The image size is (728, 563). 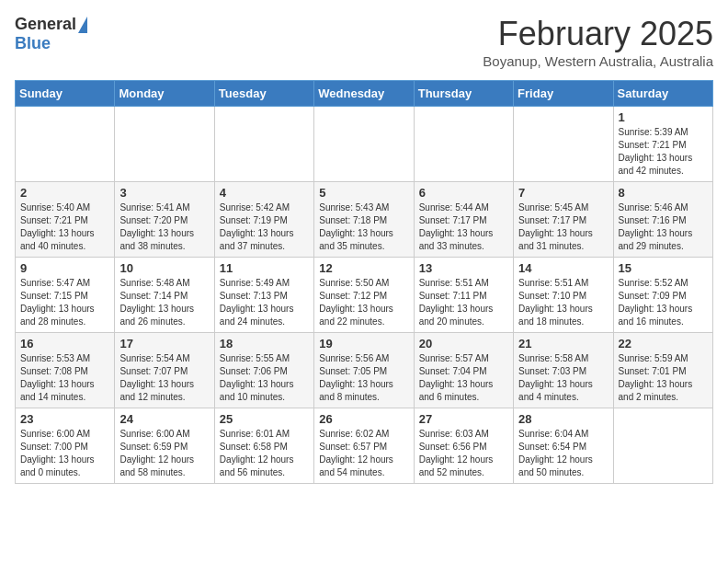 What do you see at coordinates (64, 344) in the screenshot?
I see `day-number: 16` at bounding box center [64, 344].